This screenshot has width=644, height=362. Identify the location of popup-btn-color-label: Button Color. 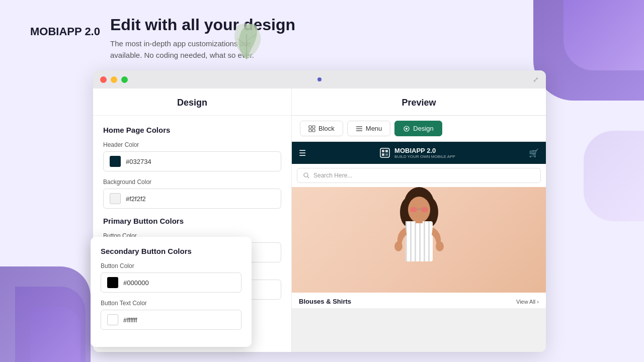
(171, 266).